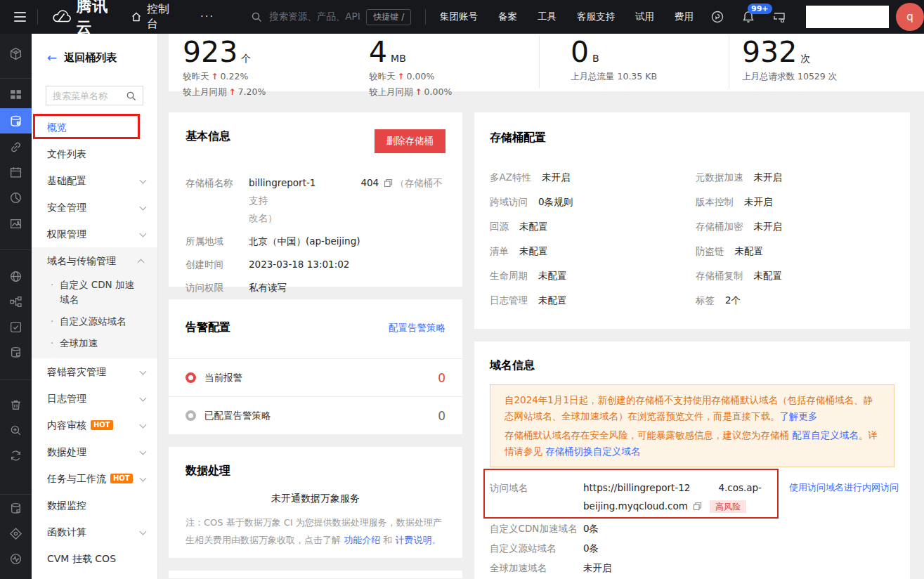 The height and width of the screenshot is (579, 924). I want to click on sidebar-item-data-processing: 数据处理, so click(94, 452).